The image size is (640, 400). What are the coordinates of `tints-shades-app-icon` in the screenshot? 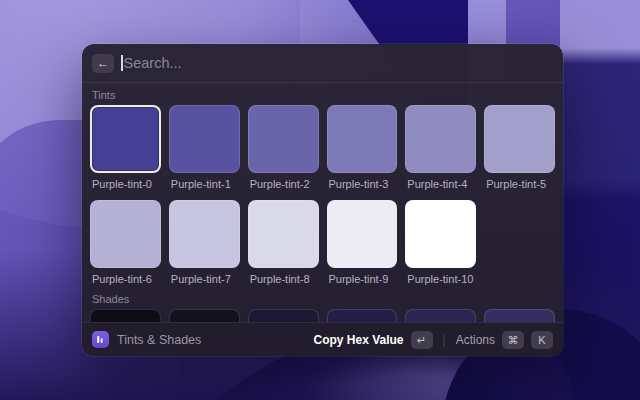 It's located at (100, 340).